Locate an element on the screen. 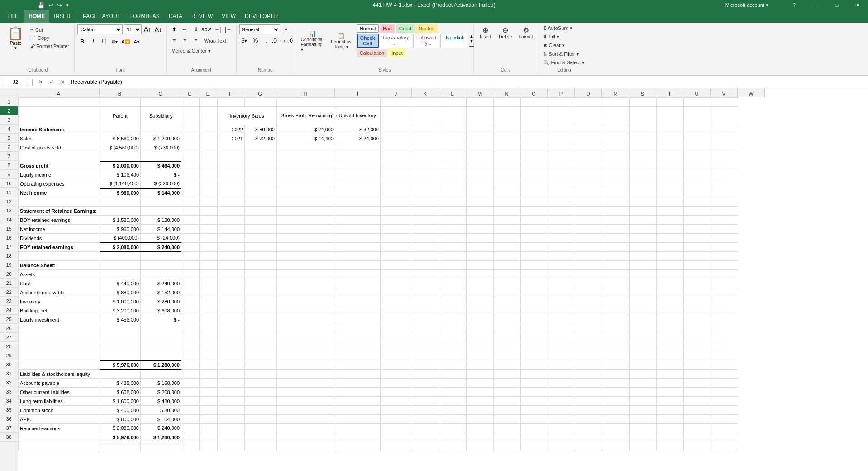 The height and width of the screenshot is (471, 868). cell-C20: $ 440,000 is located at coordinates (120, 284).